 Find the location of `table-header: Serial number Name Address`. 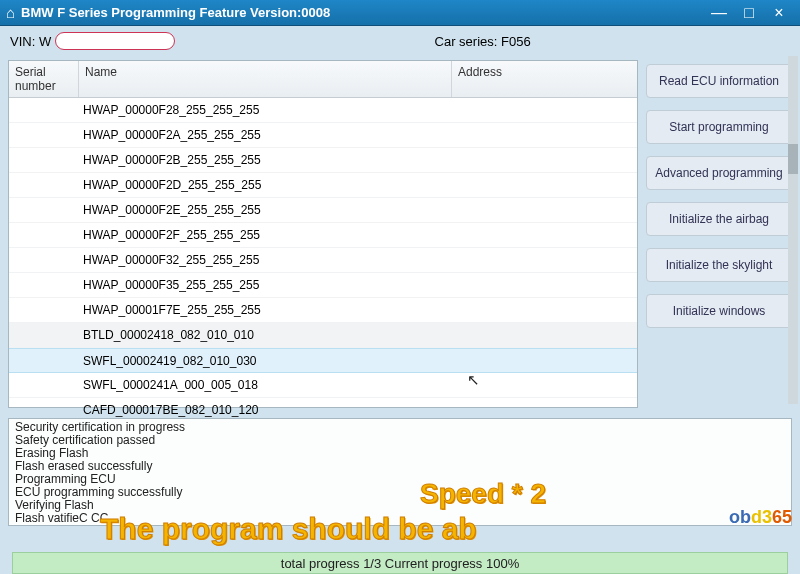

table-header: Serial number Name Address is located at coordinates (323, 80).